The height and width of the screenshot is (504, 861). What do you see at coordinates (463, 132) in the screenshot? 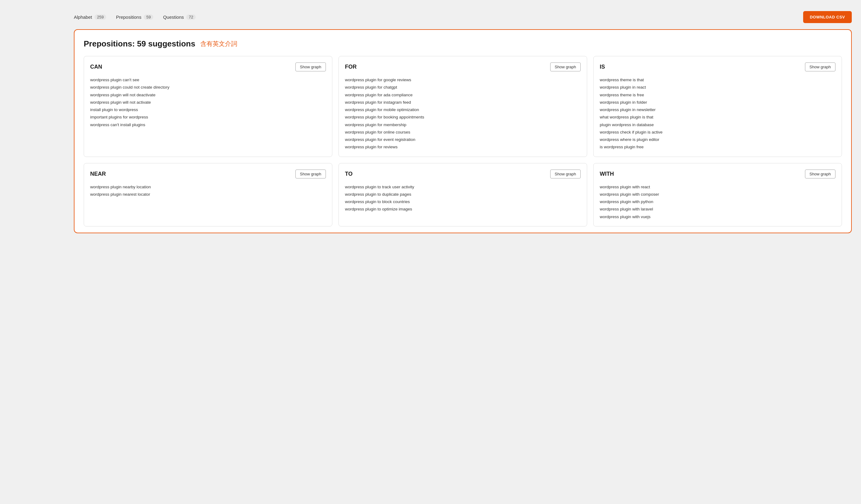
I see `list-item: wordpress plugin for online courses` at bounding box center [463, 132].